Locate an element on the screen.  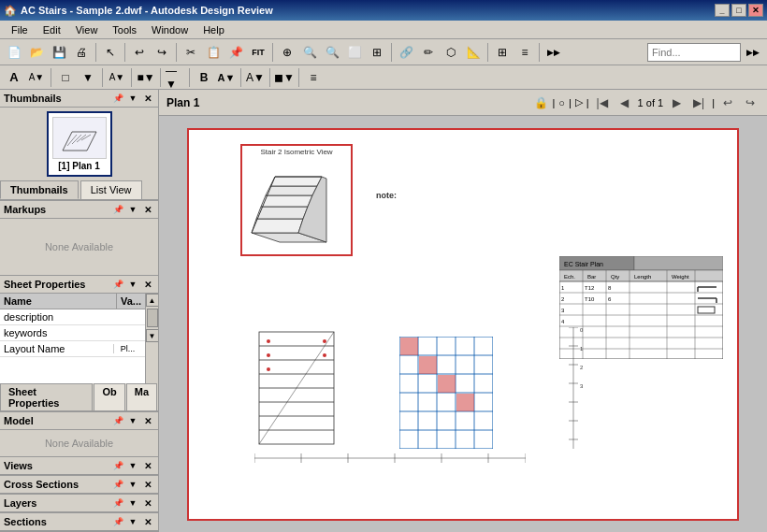
fill-color-btn: ◼▼ is located at coordinates (284, 78).